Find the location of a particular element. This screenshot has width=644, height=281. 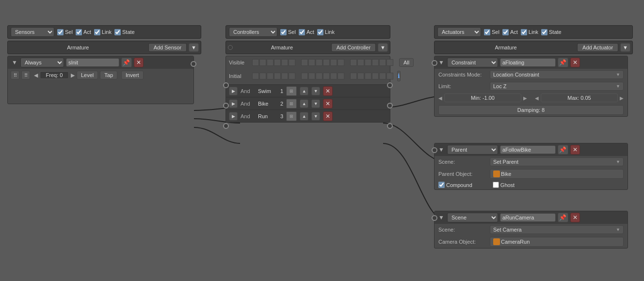

controllers-act-check: Act is located at coordinates (306, 32).